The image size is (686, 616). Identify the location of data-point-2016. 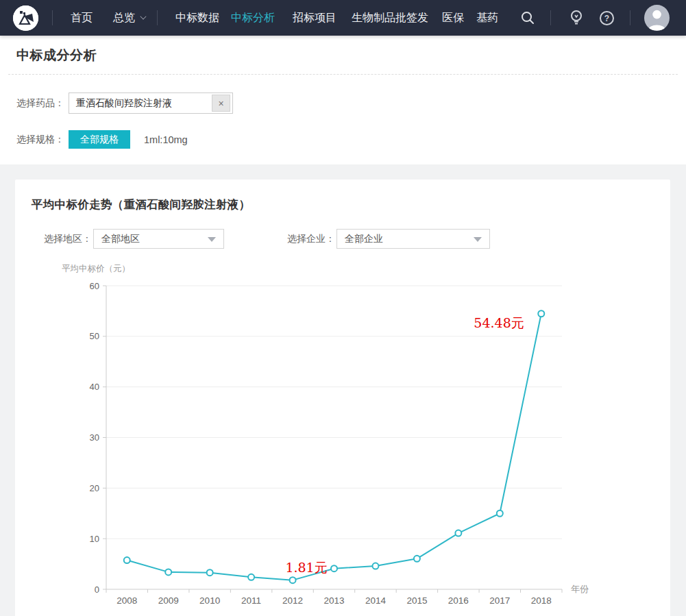
(458, 533).